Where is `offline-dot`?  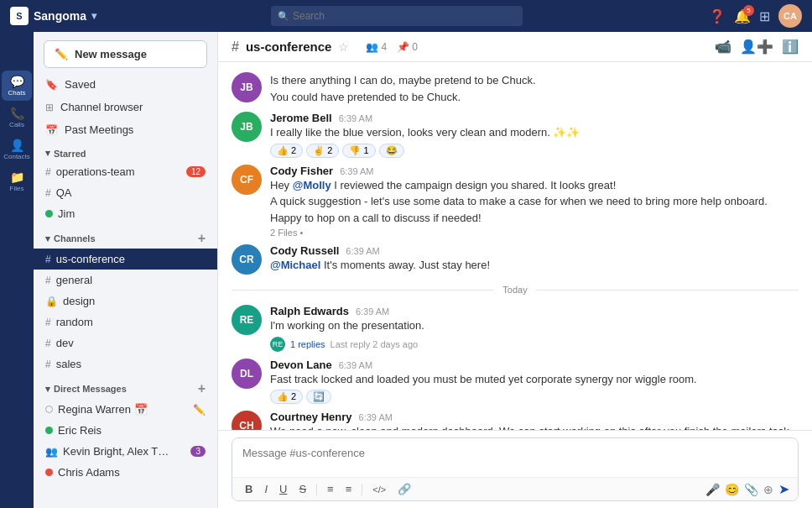
offline-dot is located at coordinates (49, 410).